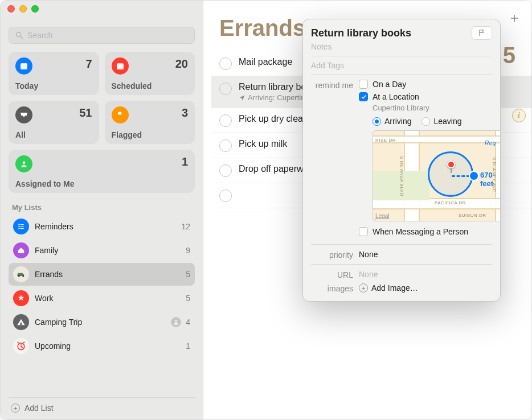  I want to click on radius-line, so click(461, 176).